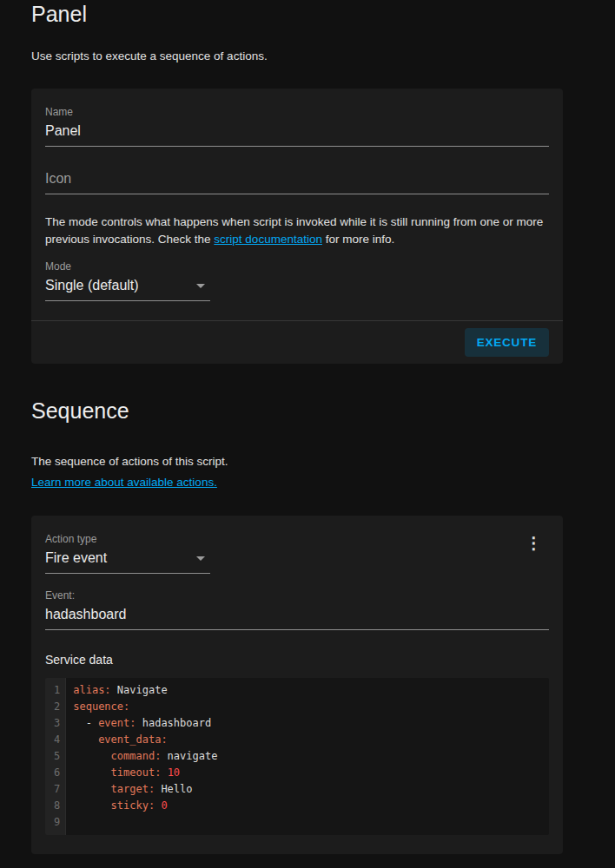  What do you see at coordinates (297, 231) in the screenshot?
I see `mode-help-text: The mode controls what happens when scri…` at bounding box center [297, 231].